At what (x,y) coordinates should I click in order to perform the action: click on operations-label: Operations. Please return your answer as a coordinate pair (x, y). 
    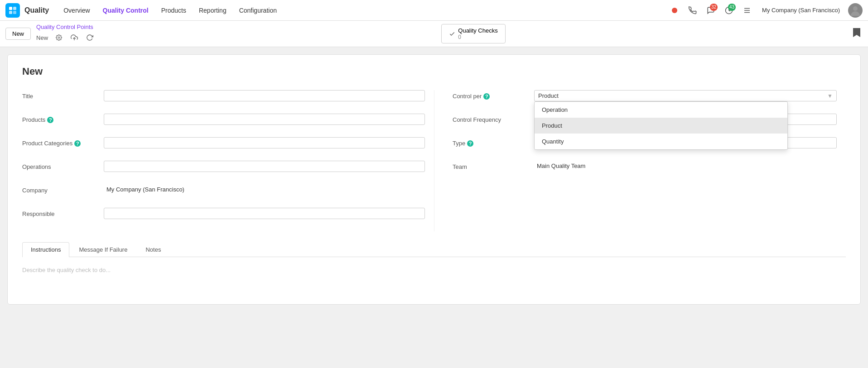
    Looking at the image, I should click on (63, 166).